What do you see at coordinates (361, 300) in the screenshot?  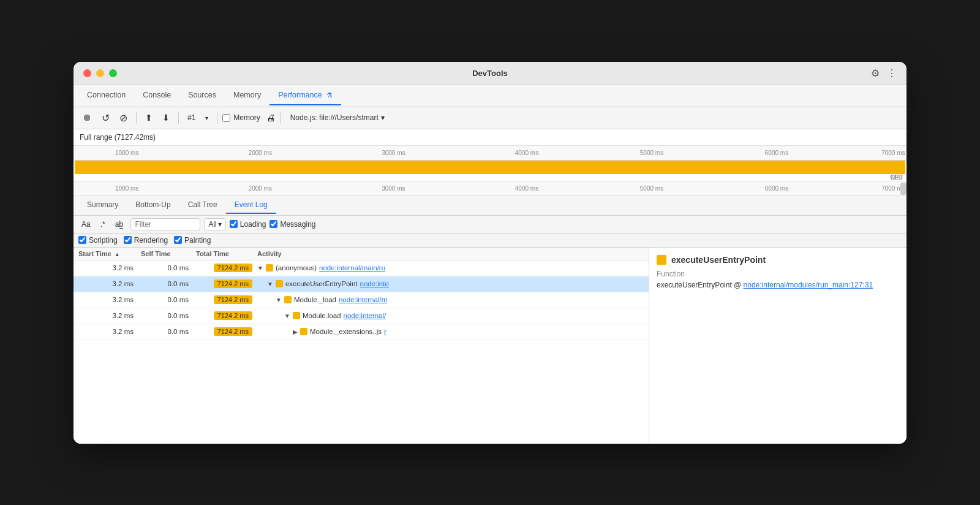 I see `table-row: 3.2 ms 0.0 ms 7124.2 ms ▼ Module._load n…` at bounding box center [361, 300].